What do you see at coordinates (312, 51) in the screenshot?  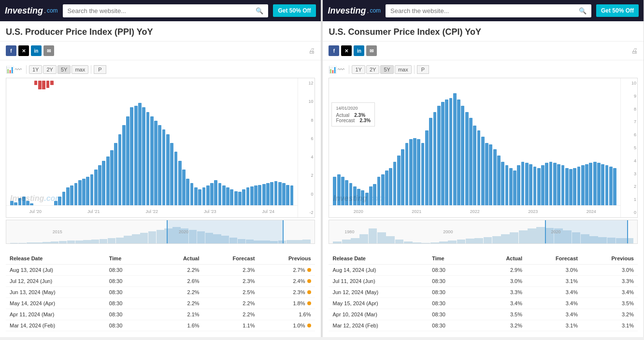 I see `print-icon: 🖨` at bounding box center [312, 51].